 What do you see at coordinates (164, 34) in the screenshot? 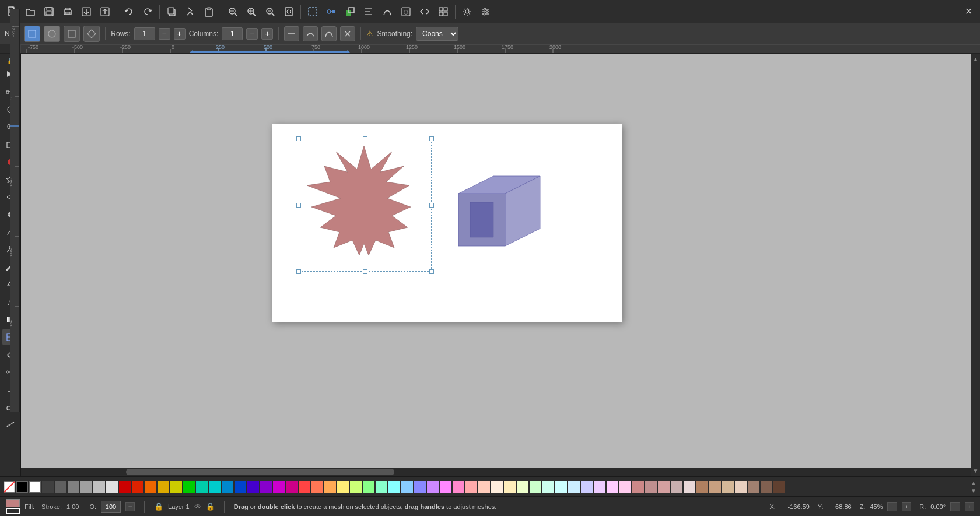
I see `rows-minus-button: −` at bounding box center [164, 34].